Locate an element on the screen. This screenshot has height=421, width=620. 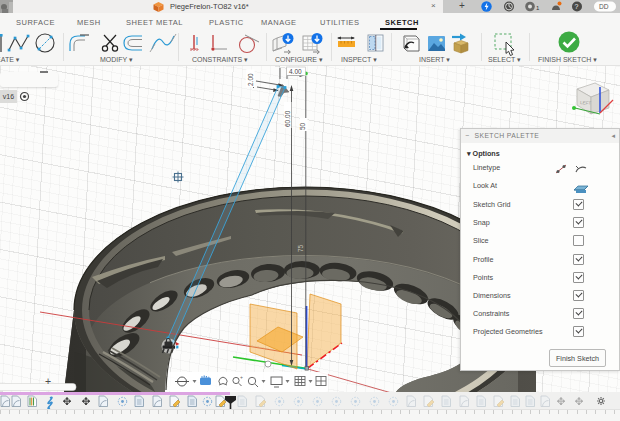
svg-text: DD is located at coordinates (604, 6).